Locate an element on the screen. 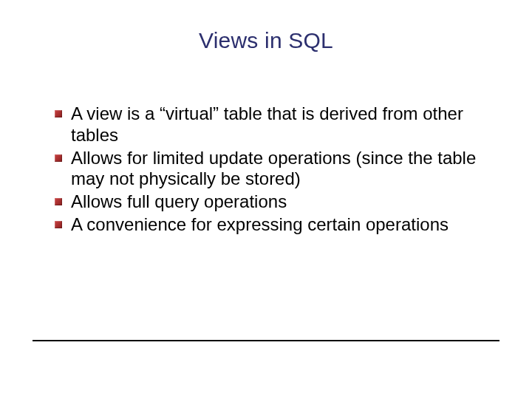 This screenshot has height=399, width=532. list-item: A view is a “virtual” table that is deri… is located at coordinates (271, 125).